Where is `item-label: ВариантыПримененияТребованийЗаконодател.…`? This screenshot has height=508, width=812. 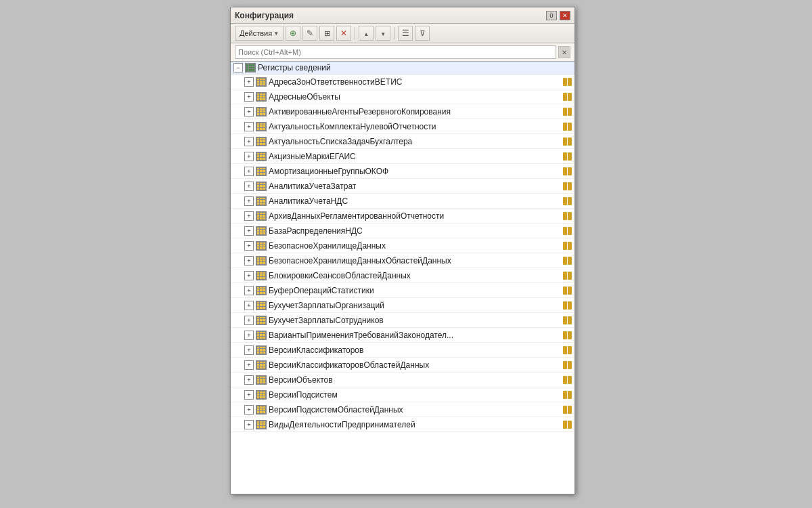
item-label: ВариантыПримененияТребованийЗаконодател.… is located at coordinates (415, 335).